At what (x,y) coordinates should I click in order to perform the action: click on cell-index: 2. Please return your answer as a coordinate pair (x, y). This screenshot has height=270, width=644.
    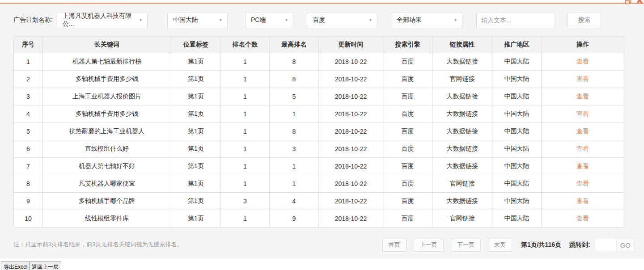
    Looking at the image, I should click on (29, 80).